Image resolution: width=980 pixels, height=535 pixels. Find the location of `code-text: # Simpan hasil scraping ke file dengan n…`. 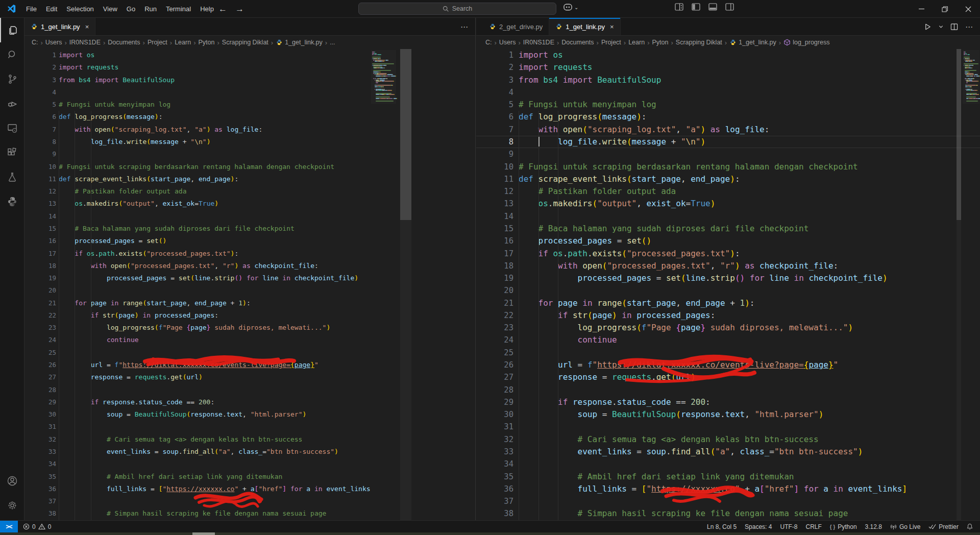

code-text: # Simpan hasil scraping ke file dengan n… is located at coordinates (738, 514).